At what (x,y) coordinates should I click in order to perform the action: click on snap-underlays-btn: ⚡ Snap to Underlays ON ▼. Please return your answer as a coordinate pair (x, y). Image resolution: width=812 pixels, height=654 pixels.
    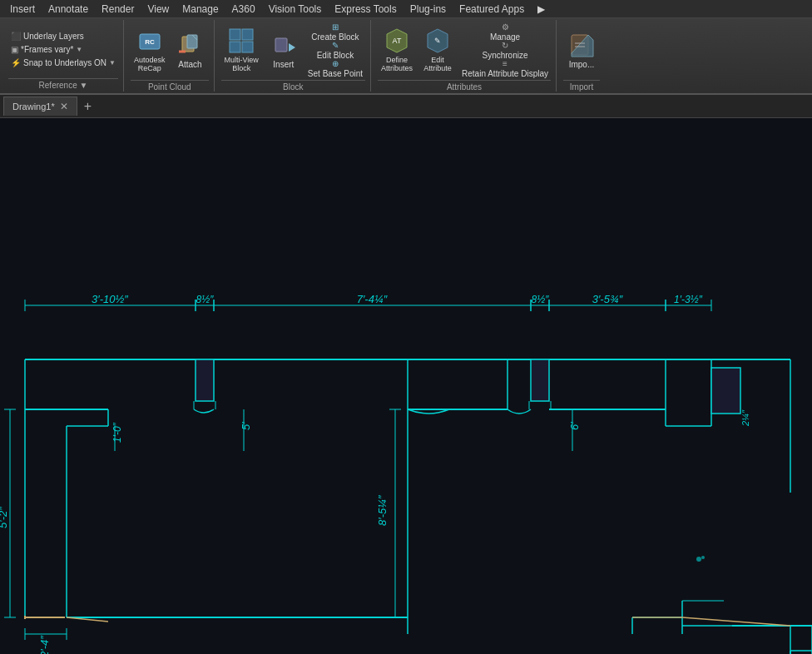
    Looking at the image, I should click on (63, 63).